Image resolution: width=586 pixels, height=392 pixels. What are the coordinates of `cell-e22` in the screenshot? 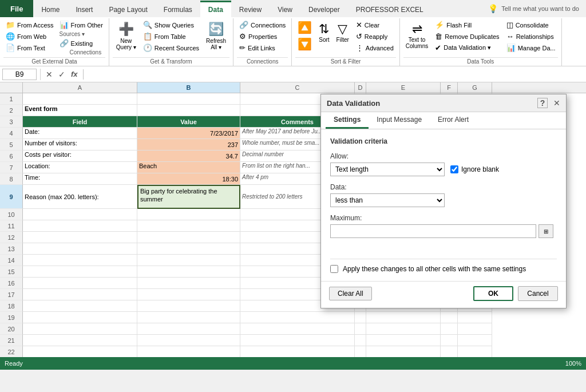 It's located at (403, 351).